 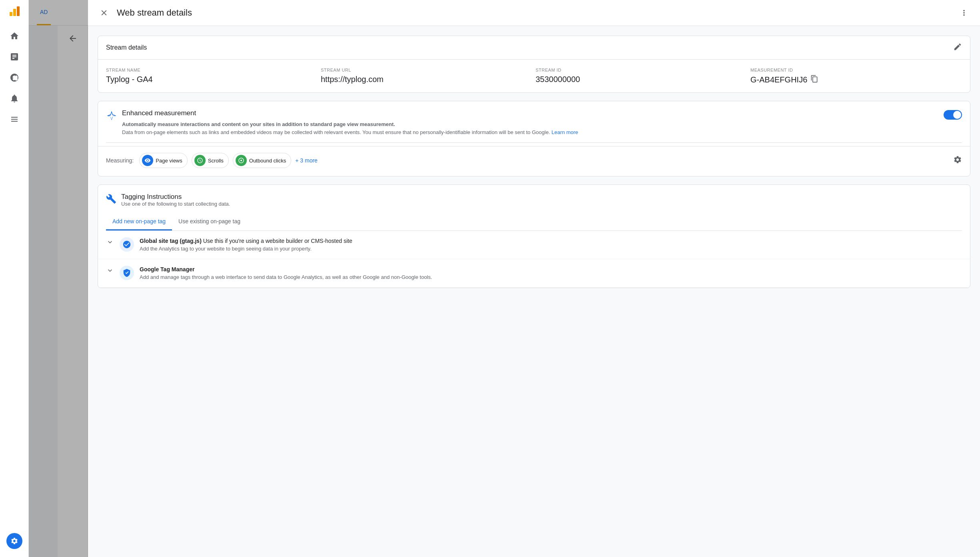 I want to click on outbound-clicks-chip: Outbound clicks, so click(x=262, y=160).